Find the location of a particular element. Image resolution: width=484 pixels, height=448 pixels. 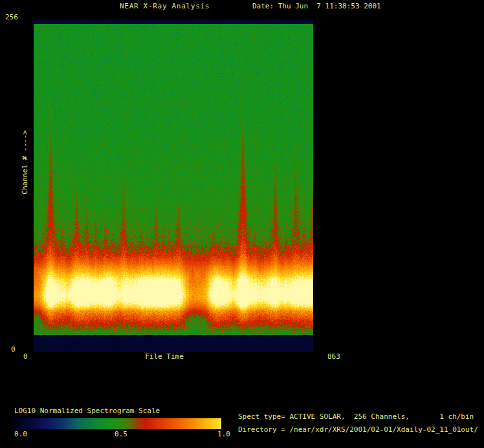

date-label: Date: Thu Jun 7 11:38:53 2001 is located at coordinates (317, 6).